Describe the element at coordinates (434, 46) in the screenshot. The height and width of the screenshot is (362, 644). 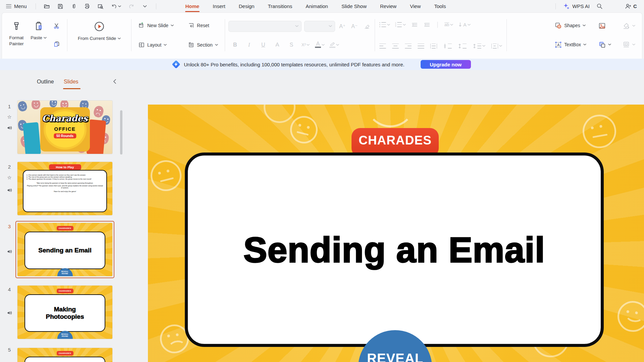
I see `distribute-button` at that location.